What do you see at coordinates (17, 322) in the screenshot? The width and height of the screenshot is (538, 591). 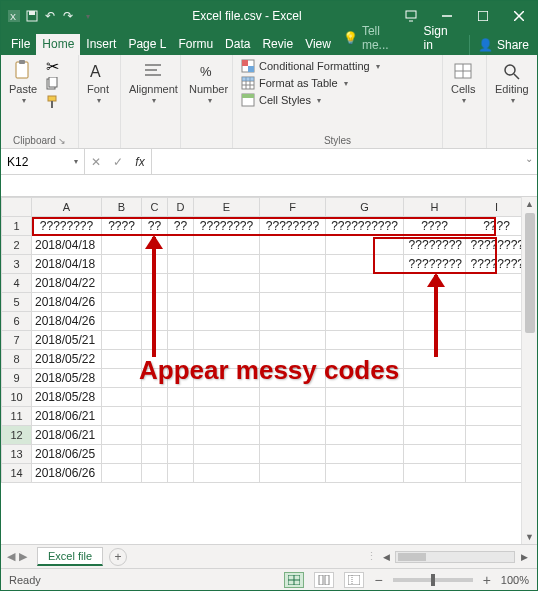 I see `row-header: 6` at bounding box center [17, 322].